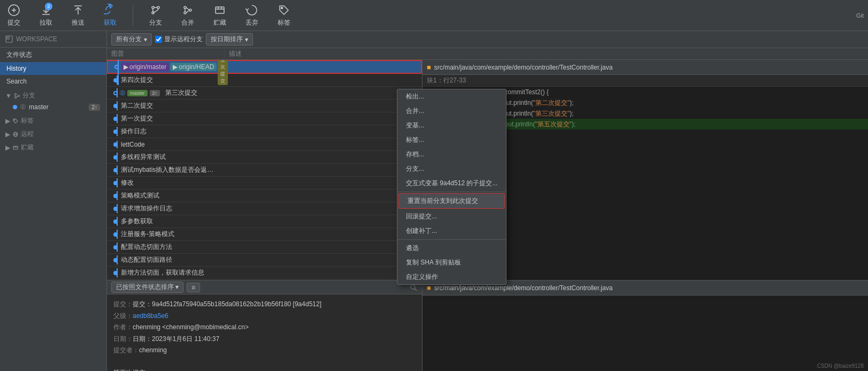 This screenshot has width=868, height=371. Describe the element at coordinates (53, 147) in the screenshot. I see `stash-section: ▶ 贮藏` at that location.